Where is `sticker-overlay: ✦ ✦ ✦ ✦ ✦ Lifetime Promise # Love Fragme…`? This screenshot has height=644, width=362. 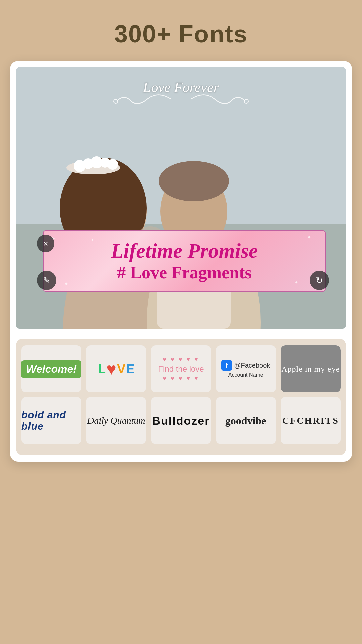 sticker-overlay: ✦ ✦ ✦ ✦ ✦ Lifetime Promise # Love Fragme… is located at coordinates (184, 261).